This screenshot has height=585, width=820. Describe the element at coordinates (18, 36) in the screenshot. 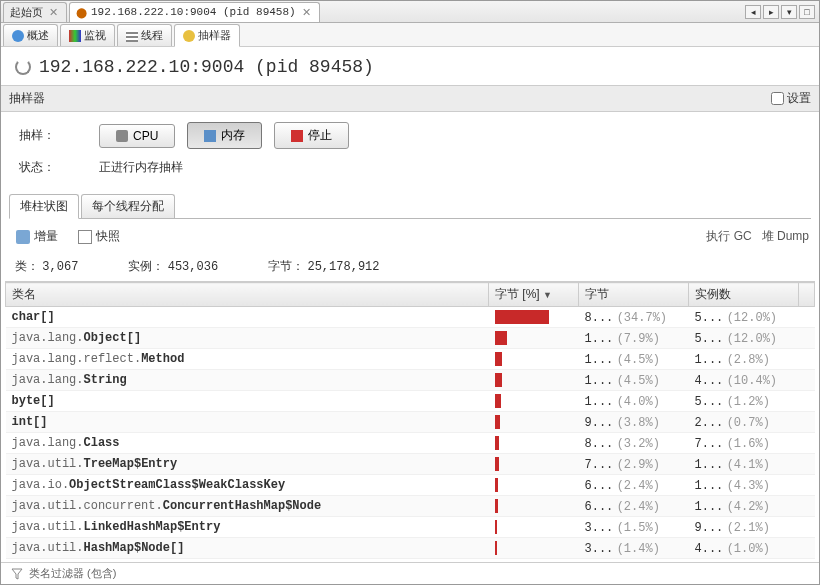

I see `info-icon` at that location.